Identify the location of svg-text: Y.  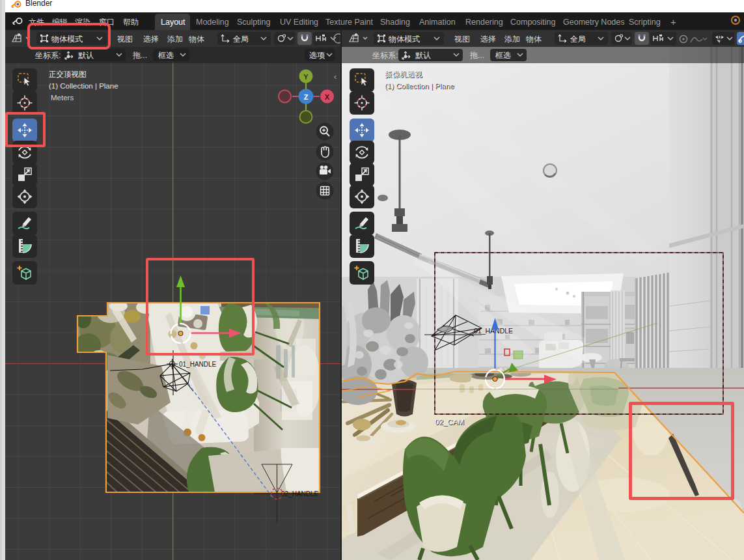
(306, 77).